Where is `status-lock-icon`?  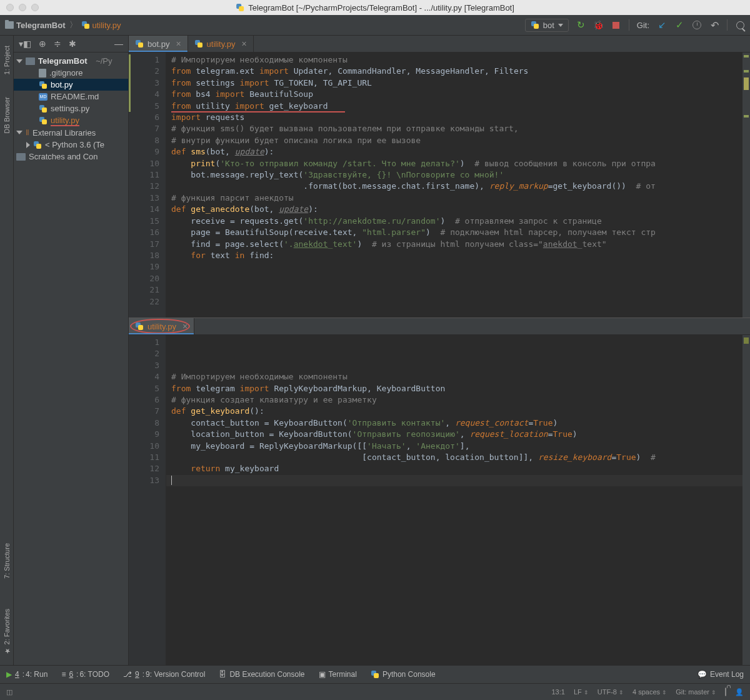 status-lock-icon is located at coordinates (726, 692).